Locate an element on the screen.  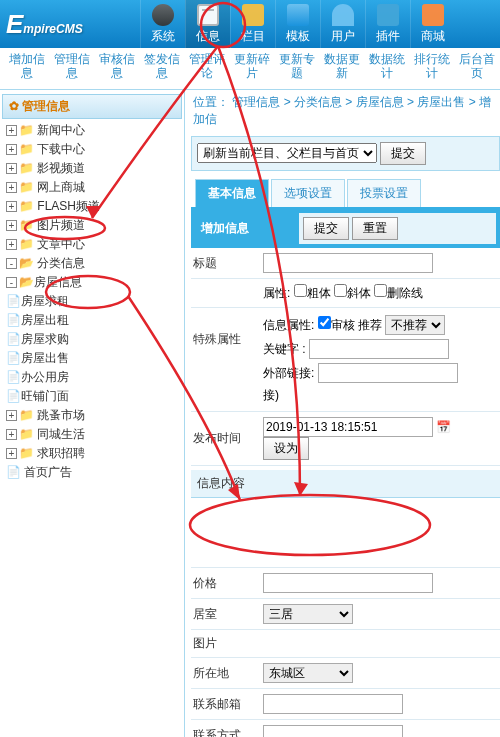
tree-lvl2: -📂房屋信息 is located at coordinates (92, 282).